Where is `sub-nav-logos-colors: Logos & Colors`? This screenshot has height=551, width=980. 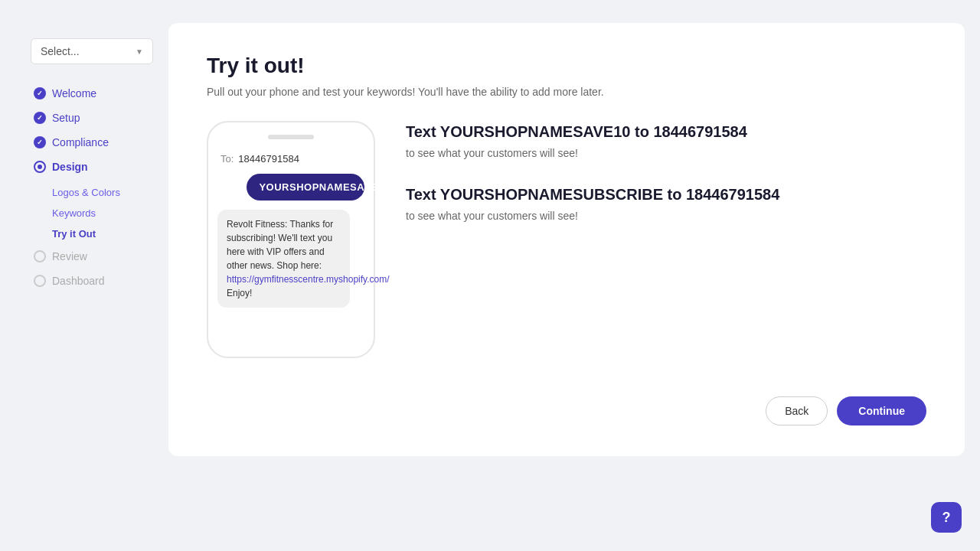 sub-nav-logos-colors: Logos & Colors is located at coordinates (101, 193).